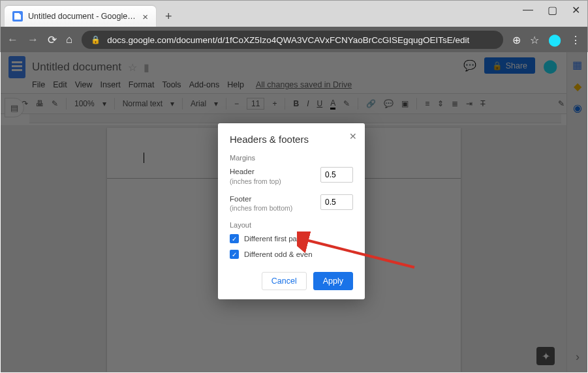 The width and height of the screenshot is (588, 373). What do you see at coordinates (528, 10) in the screenshot?
I see `minimize-button: —` at bounding box center [528, 10].